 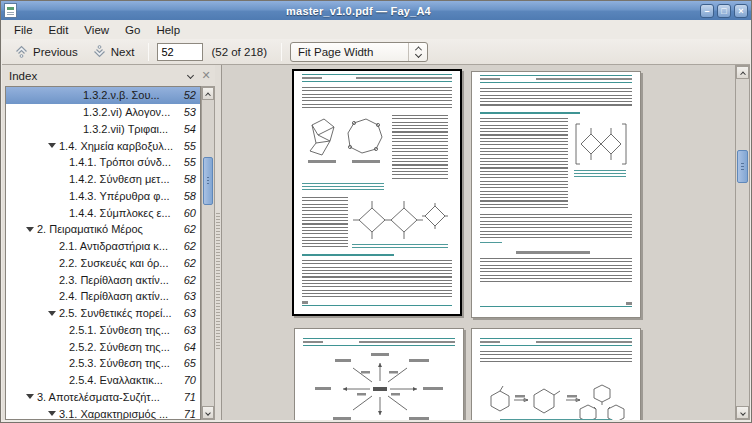 What do you see at coordinates (120, 347) in the screenshot?
I see `index-item-label: 2.5.2. Σύνθεση της...` at bounding box center [120, 347].